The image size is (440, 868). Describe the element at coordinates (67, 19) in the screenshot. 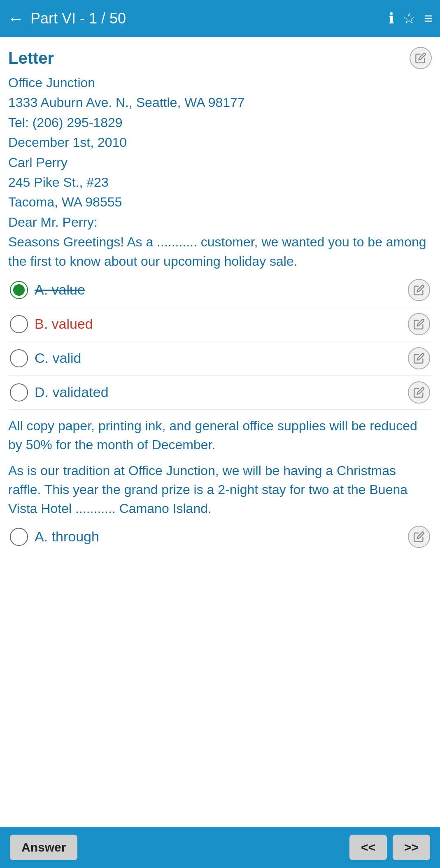

I see `top-bar-left: ← Part VI - 1 / 50` at that location.